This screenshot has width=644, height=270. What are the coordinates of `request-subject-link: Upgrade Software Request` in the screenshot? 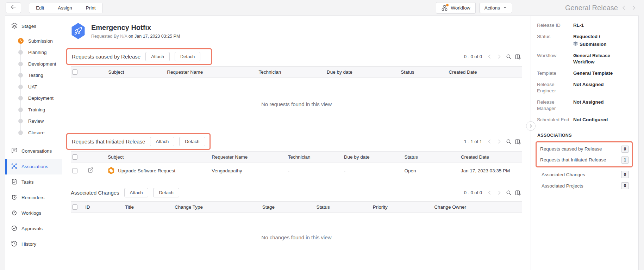 It's located at (146, 171).